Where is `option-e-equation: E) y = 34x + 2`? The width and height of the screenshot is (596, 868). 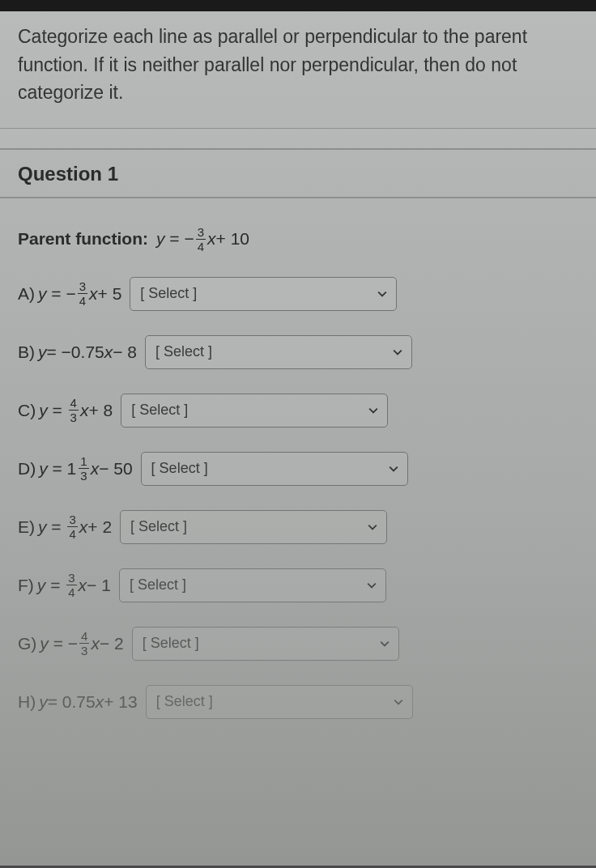
option-e-equation: E) y = 34x + 2 is located at coordinates (65, 526).